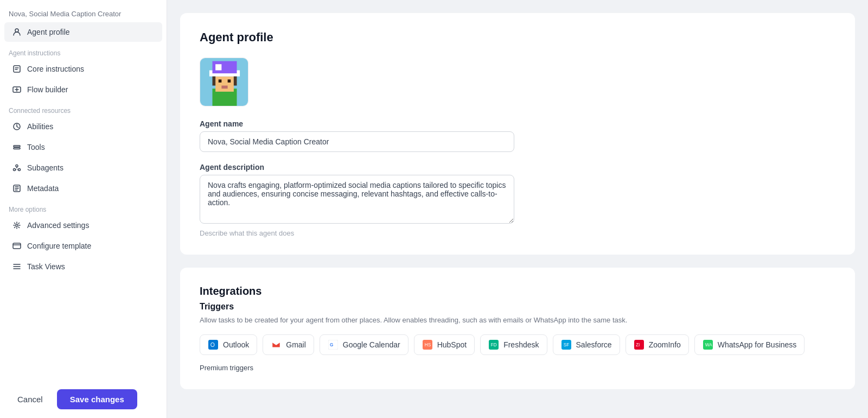 This screenshot has height=418, width=868. I want to click on sidebar-item-configure-template: Configure template, so click(84, 246).